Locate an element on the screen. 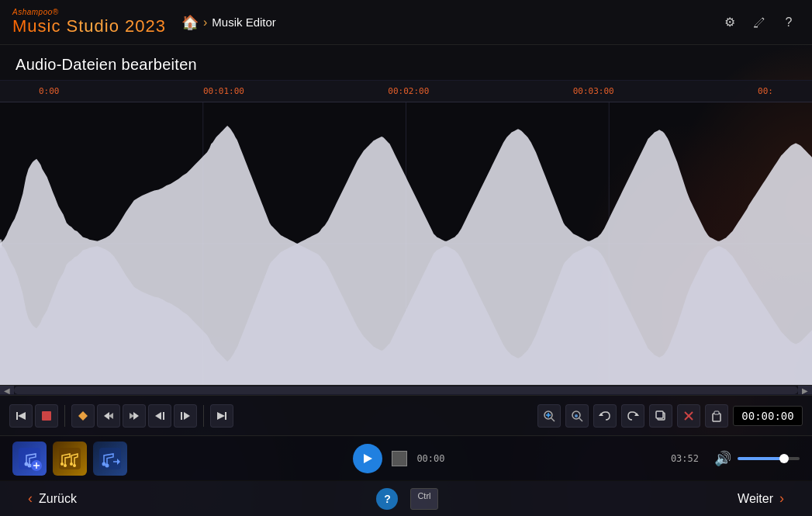  back-button: ‹ Zurück is located at coordinates (53, 498).